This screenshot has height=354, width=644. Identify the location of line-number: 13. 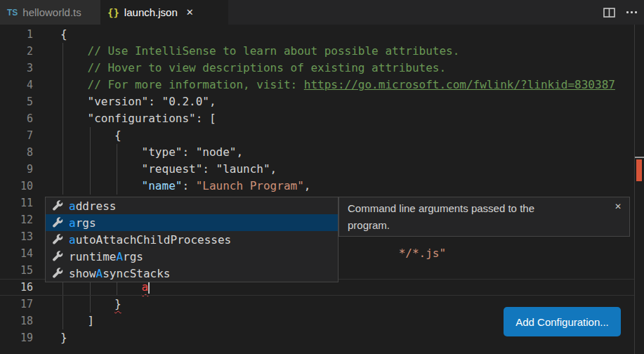
(17, 237).